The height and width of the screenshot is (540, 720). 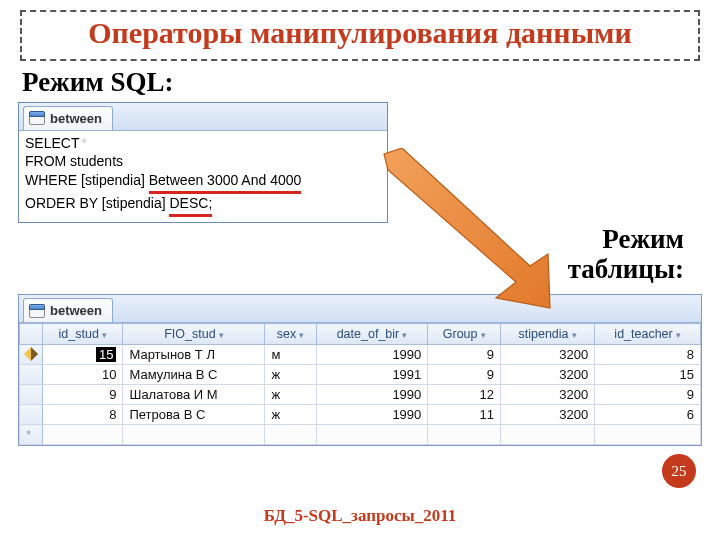 I want to click on table-mode-line2: таблицы:, so click(x=626, y=269).